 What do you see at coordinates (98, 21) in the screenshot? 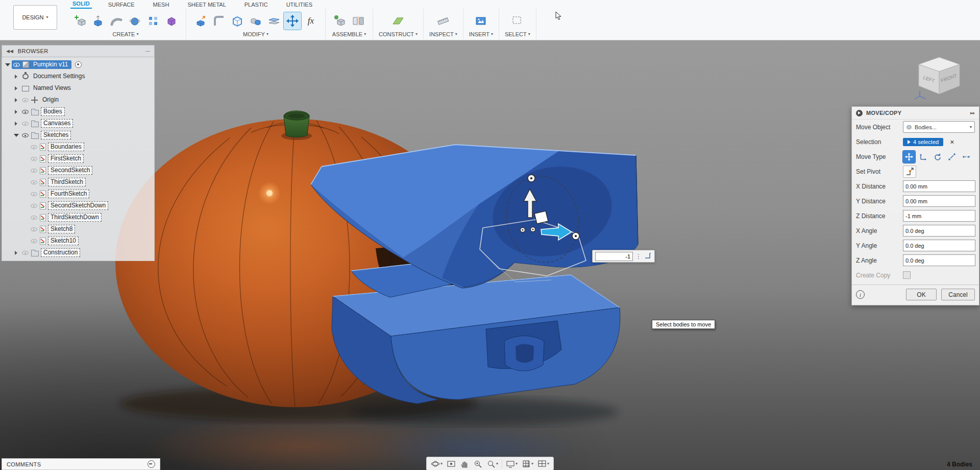
I see `extrude-icon` at bounding box center [98, 21].